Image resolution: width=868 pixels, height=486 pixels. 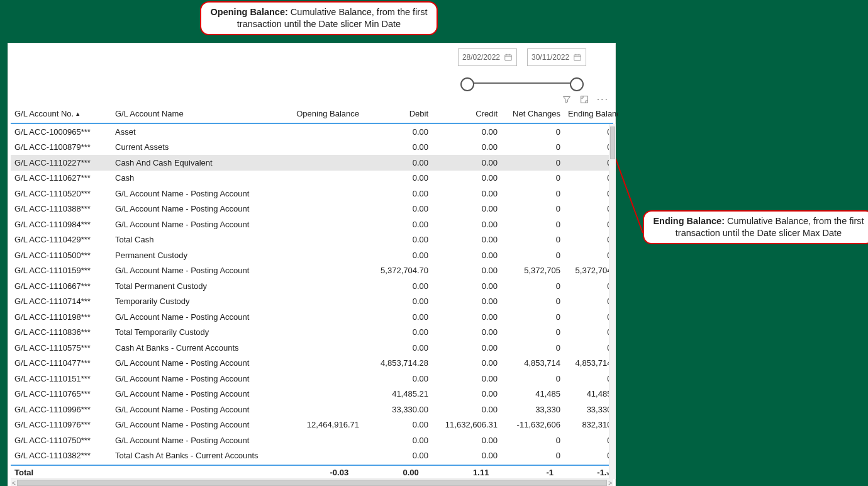 What do you see at coordinates (591, 115) in the screenshot?
I see `col-ending-balance: Ending Balanc⌃` at bounding box center [591, 115].